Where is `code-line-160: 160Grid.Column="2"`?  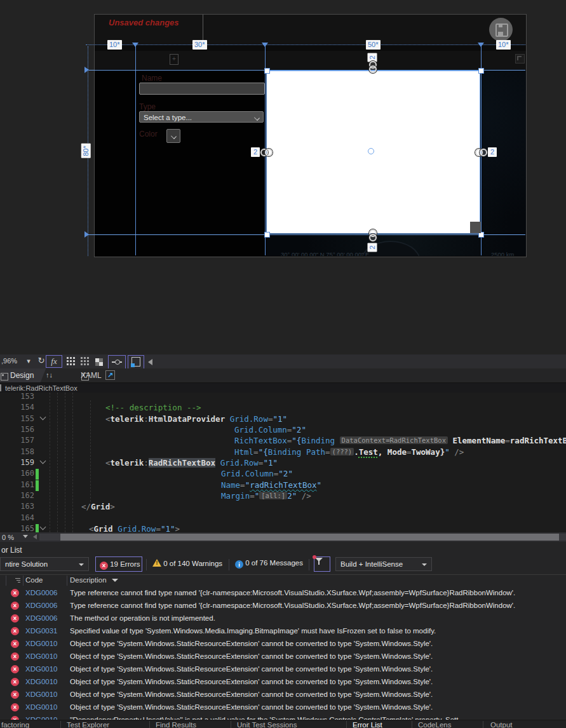 code-line-160: 160Grid.Column="2" is located at coordinates (283, 474).